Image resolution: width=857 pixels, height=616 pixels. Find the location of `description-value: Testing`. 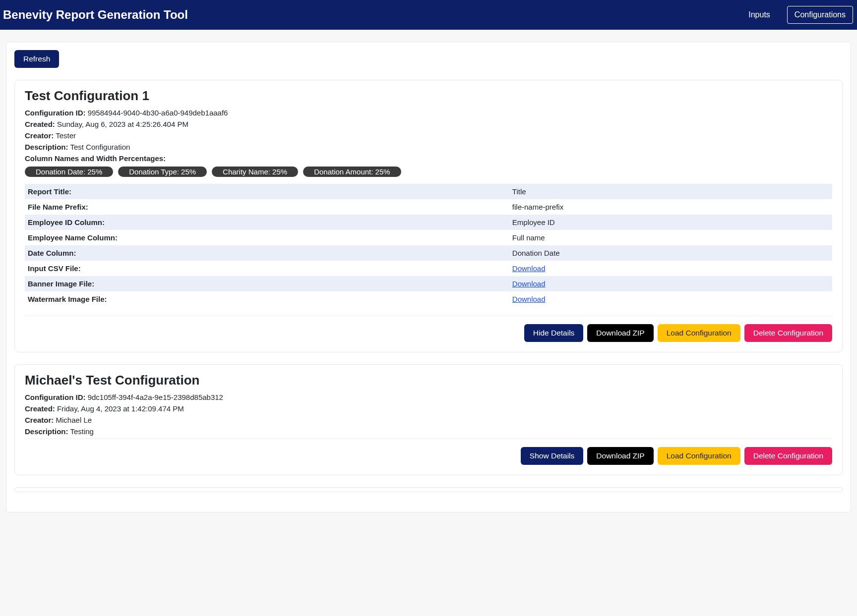

description-value: Testing is located at coordinates (82, 431).